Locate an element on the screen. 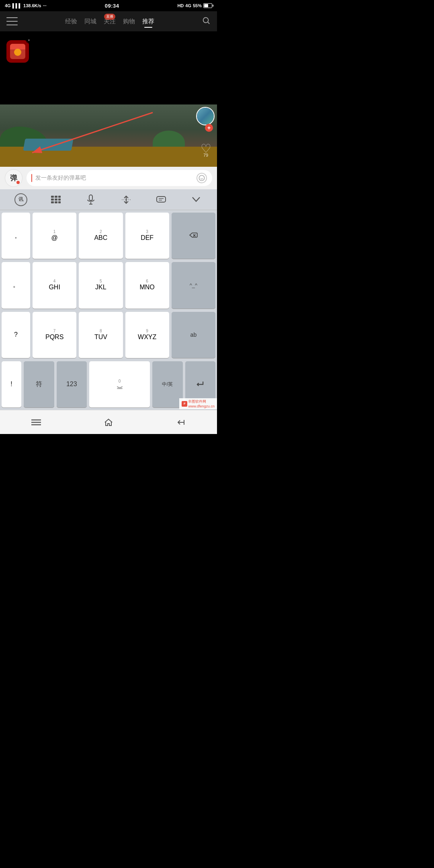  ad-close-button: × is located at coordinates (29, 40).